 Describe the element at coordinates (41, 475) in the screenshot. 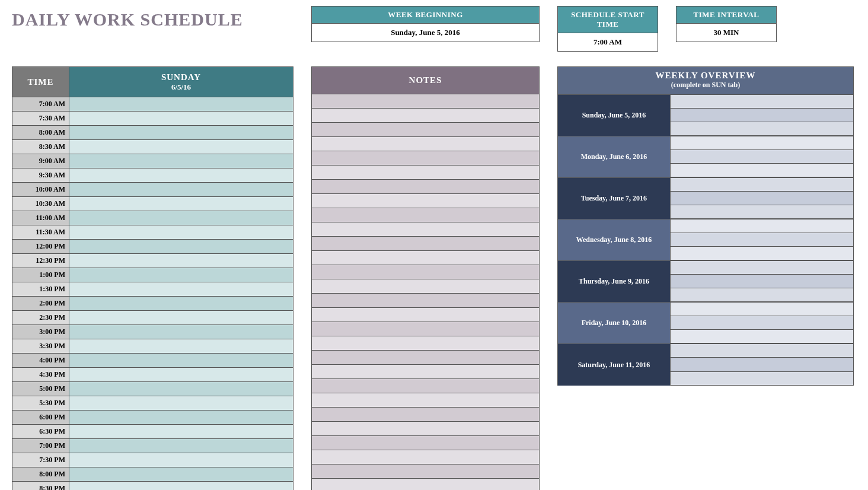

I see `schedule-time-cell: 8:00 PM` at that location.